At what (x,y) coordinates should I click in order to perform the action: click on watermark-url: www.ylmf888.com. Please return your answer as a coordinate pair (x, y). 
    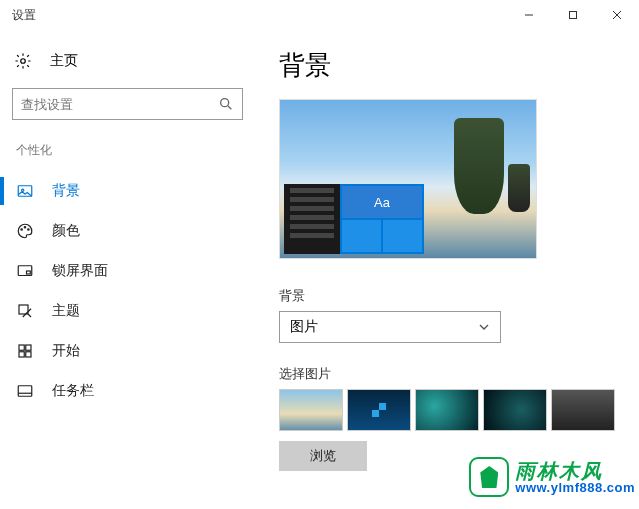
    Looking at the image, I should click on (575, 488).